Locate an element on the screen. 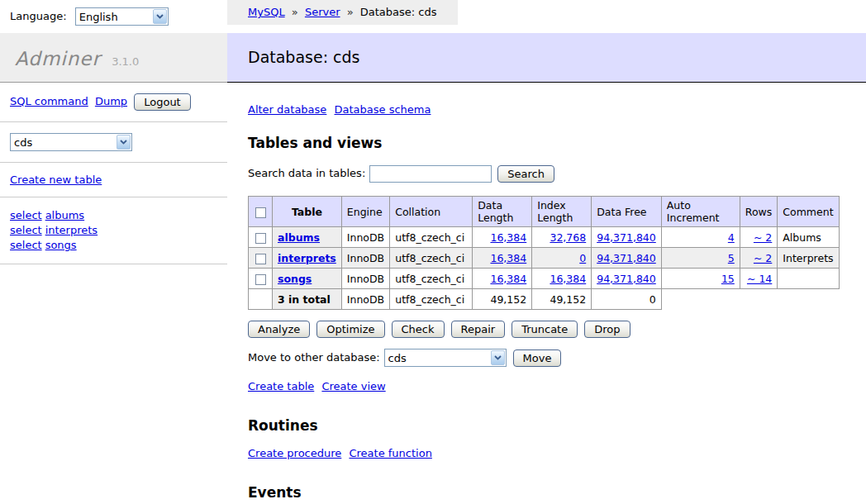 The image size is (866, 504). sidebar-table-interprets-link: interprets is located at coordinates (71, 230).